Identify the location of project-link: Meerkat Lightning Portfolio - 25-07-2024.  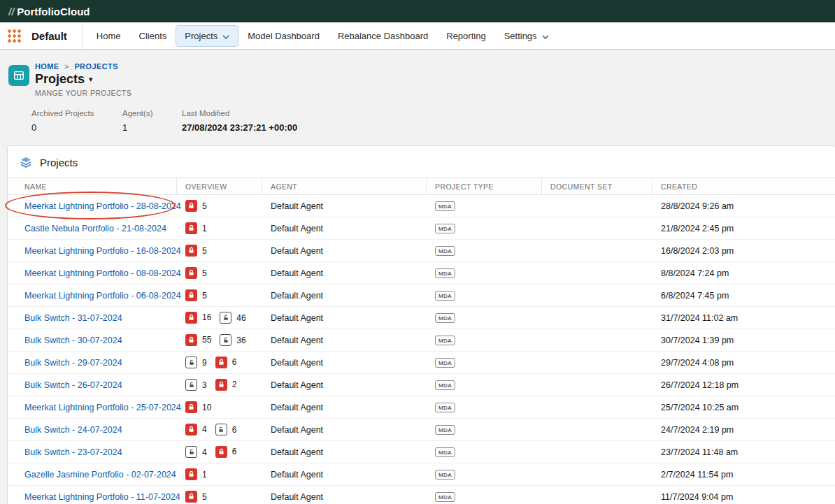
(103, 408).